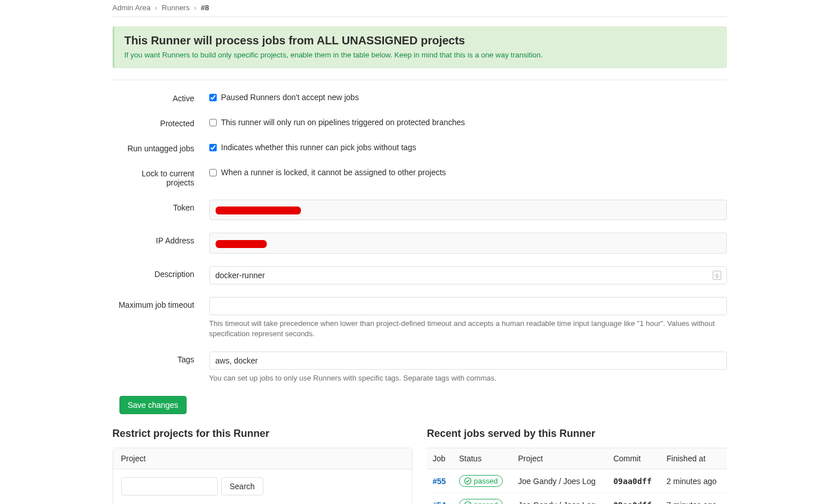 The width and height of the screenshot is (839, 504). Describe the element at coordinates (420, 9) in the screenshot. I see `breadcrumb: Admin Area › Runners › #8` at that location.